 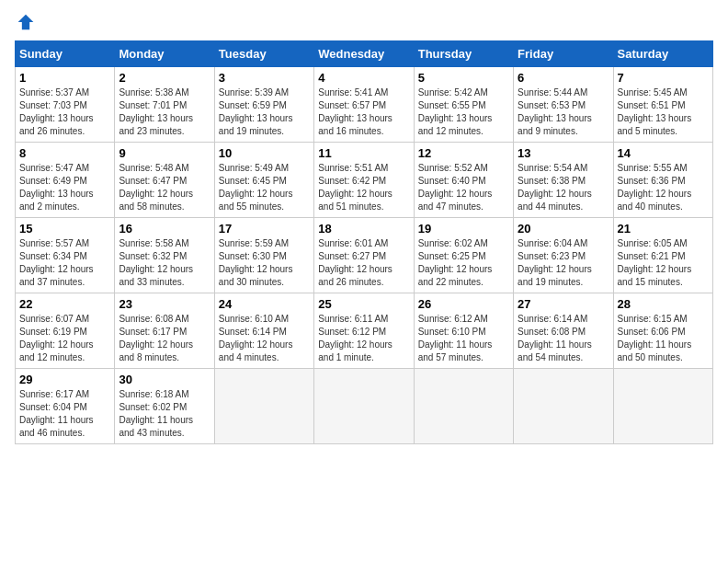 What do you see at coordinates (364, 24) in the screenshot?
I see `page-header` at bounding box center [364, 24].